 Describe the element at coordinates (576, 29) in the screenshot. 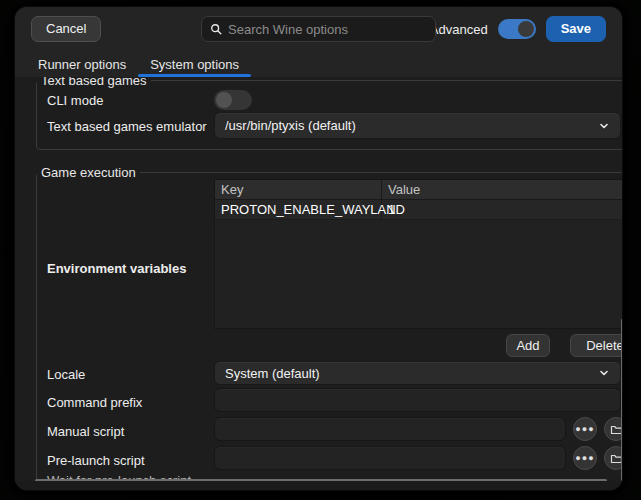

I see `save-button: Save` at that location.